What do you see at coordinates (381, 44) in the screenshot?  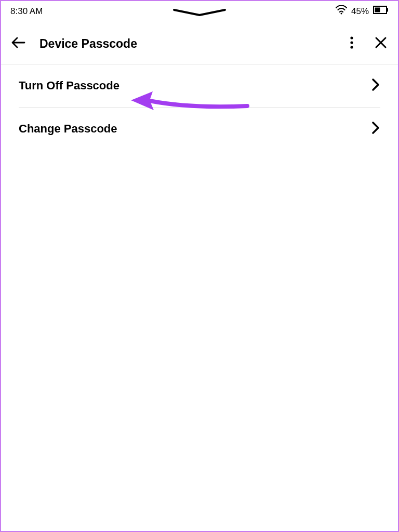 I see `close-icon` at bounding box center [381, 44].